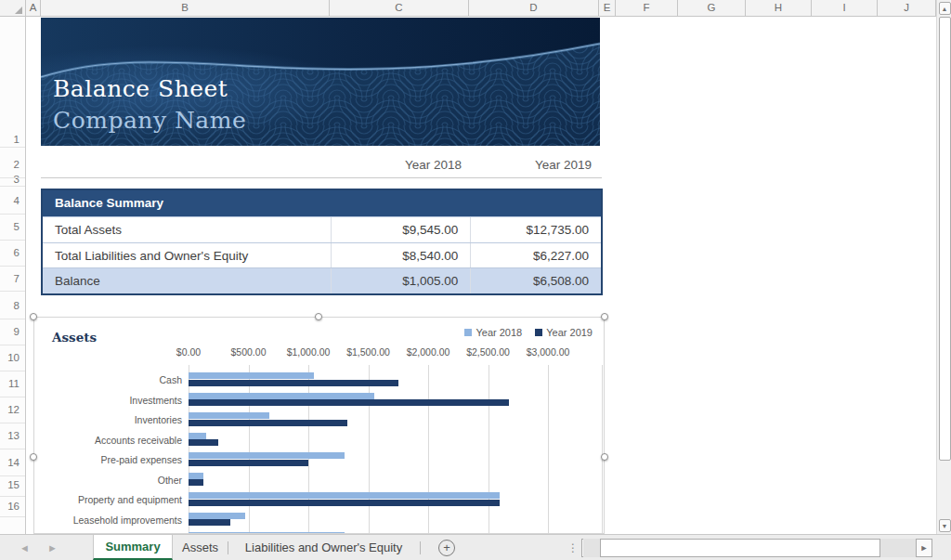 This screenshot has height=560, width=951. Describe the element at coordinates (906, 8) in the screenshot. I see `column-header-J: J` at that location.